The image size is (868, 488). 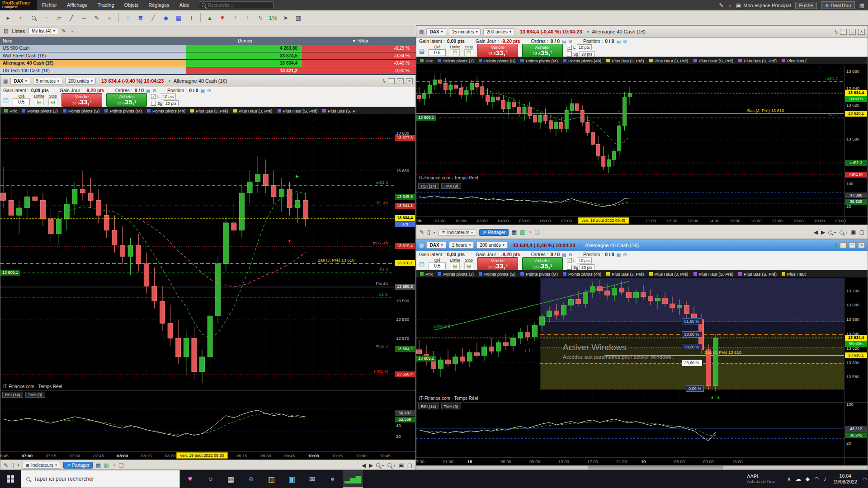 I want to click on scrollbar-thumb, so click(x=656, y=468).